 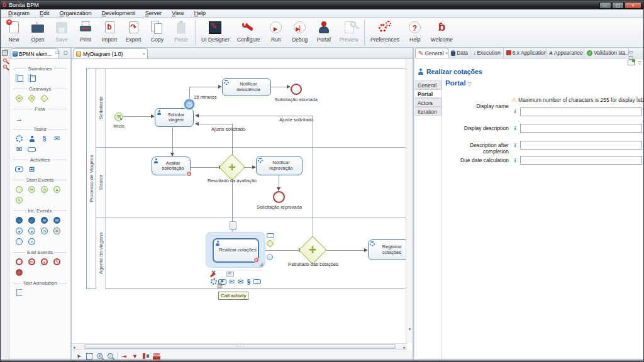 I want to click on task-solicitar-viagem: Solicitar viagem, so click(x=174, y=118).